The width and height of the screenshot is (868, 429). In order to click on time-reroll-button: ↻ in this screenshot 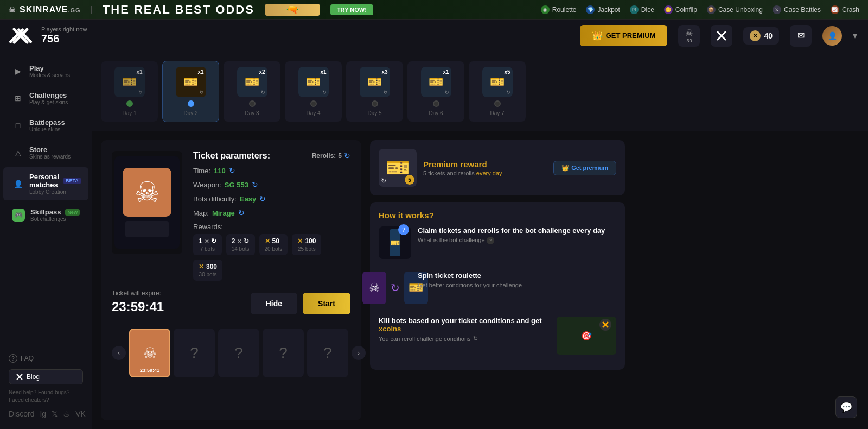, I will do `click(232, 171)`.